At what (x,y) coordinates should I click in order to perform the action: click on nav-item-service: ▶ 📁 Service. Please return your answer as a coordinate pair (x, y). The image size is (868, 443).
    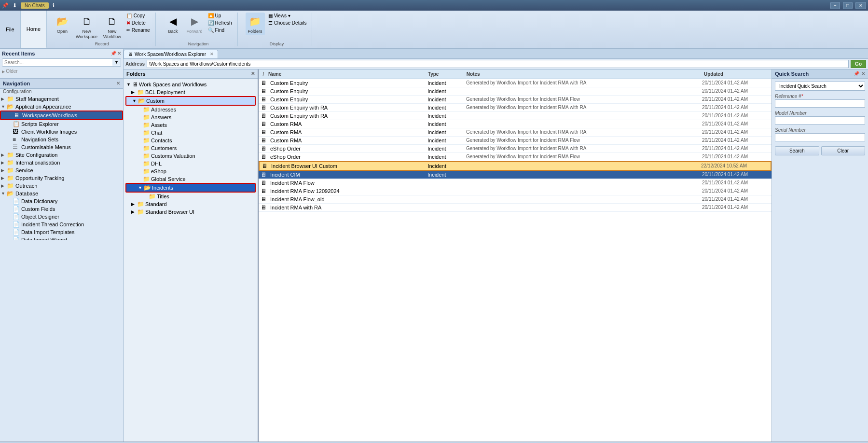
    Looking at the image, I should click on (62, 170).